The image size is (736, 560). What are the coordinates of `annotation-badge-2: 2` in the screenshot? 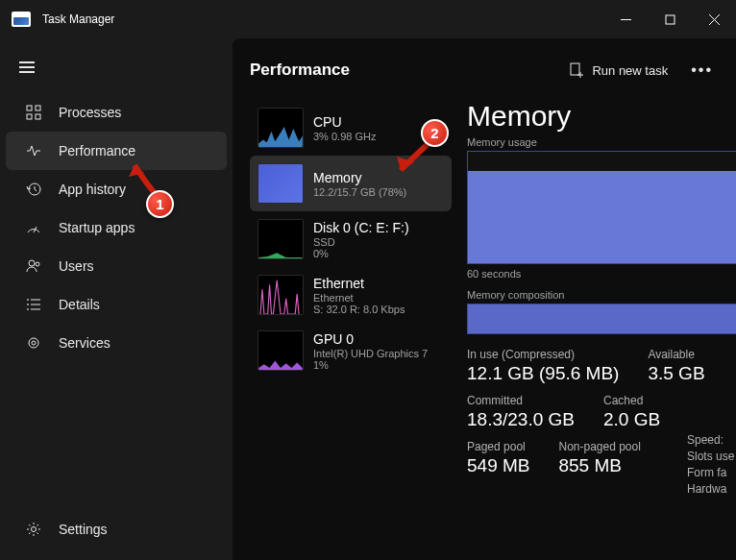 It's located at (434, 133).